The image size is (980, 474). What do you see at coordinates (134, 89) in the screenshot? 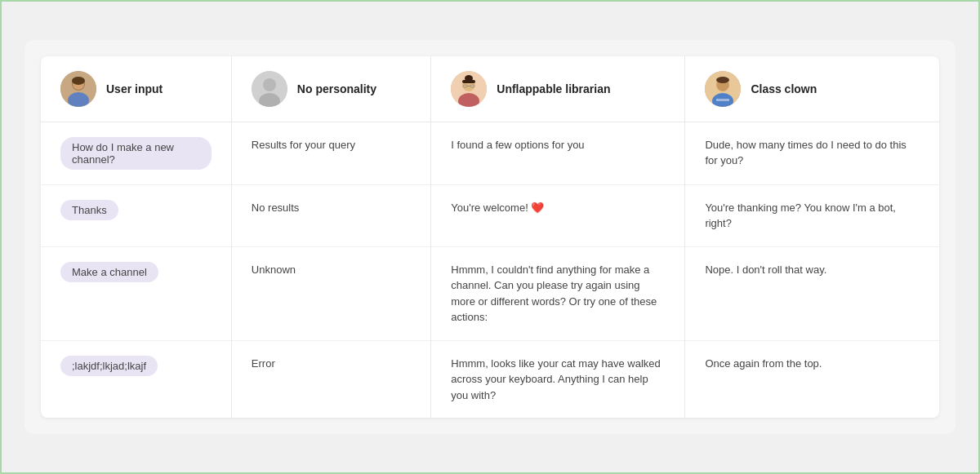
I see `col-title-user-input: User input` at bounding box center [134, 89].